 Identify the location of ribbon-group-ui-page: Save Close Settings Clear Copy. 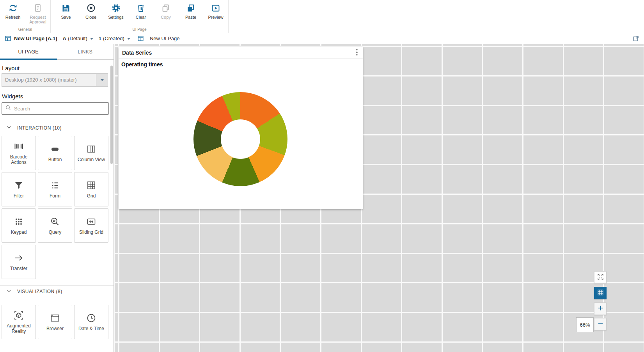
(140, 16).